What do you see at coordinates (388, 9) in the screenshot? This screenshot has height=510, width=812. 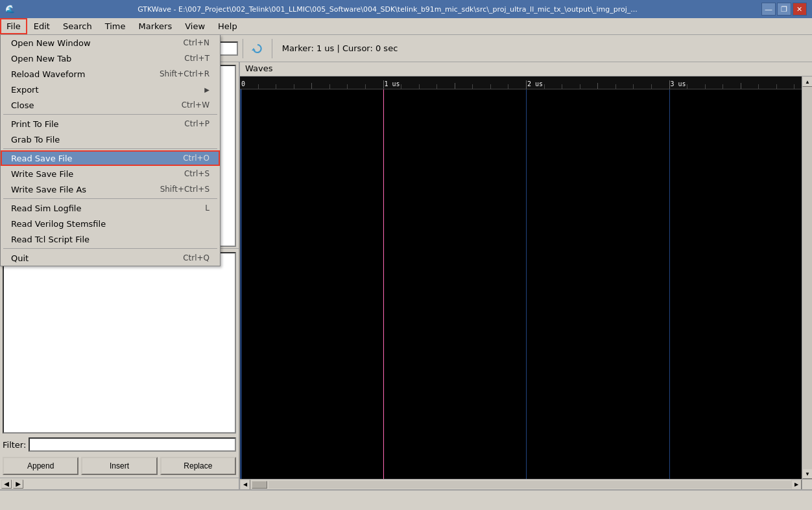 I see `title-text: GTKWave - E:\007_Project\002_Telink\001_…` at bounding box center [388, 9].